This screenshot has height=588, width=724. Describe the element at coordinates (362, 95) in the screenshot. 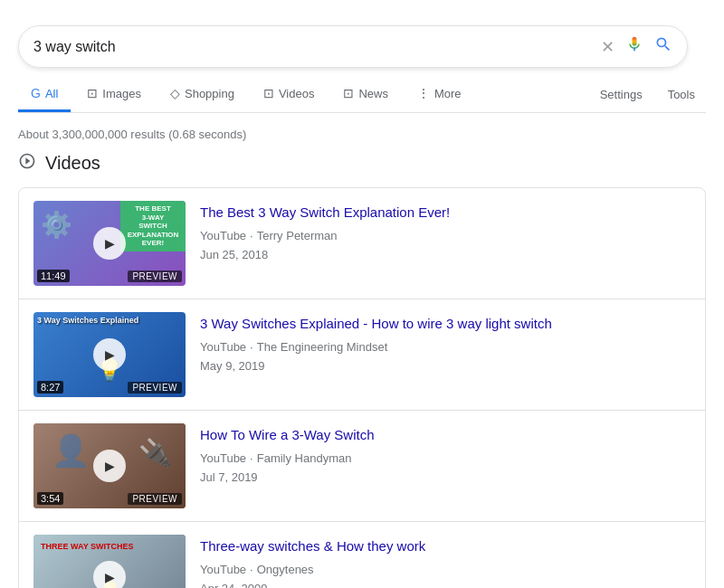

I see `nav-tabs: G All ⊡ Images ◇ Shopping ⊡ Videos ⊡ New…` at that location.